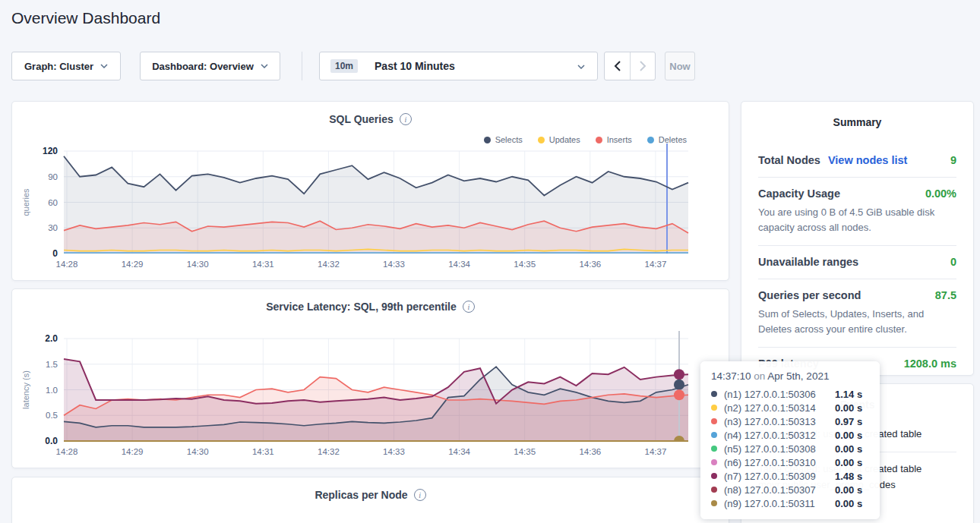 Image resolution: width=980 pixels, height=523 pixels. Describe the element at coordinates (790, 408) in the screenshot. I see `tooltip-row: (n2) 127.0.0.1:503140.00 s` at that location.